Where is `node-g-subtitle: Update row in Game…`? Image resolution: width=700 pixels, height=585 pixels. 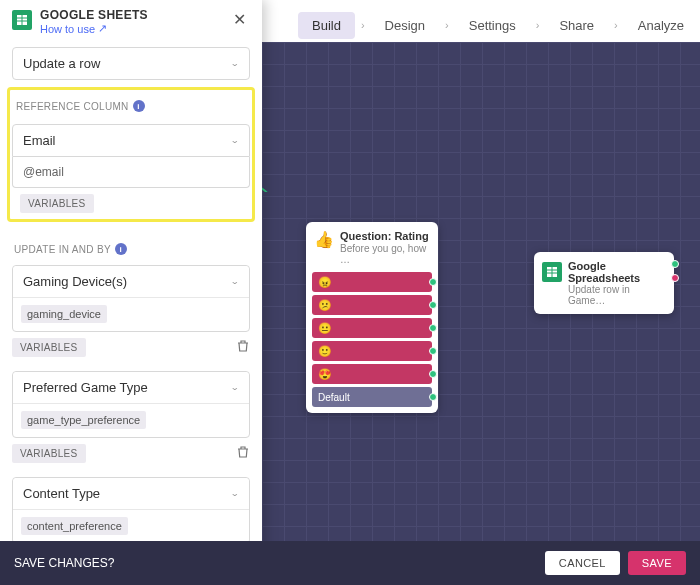 node-g-subtitle: Update row in Game… is located at coordinates (617, 295).